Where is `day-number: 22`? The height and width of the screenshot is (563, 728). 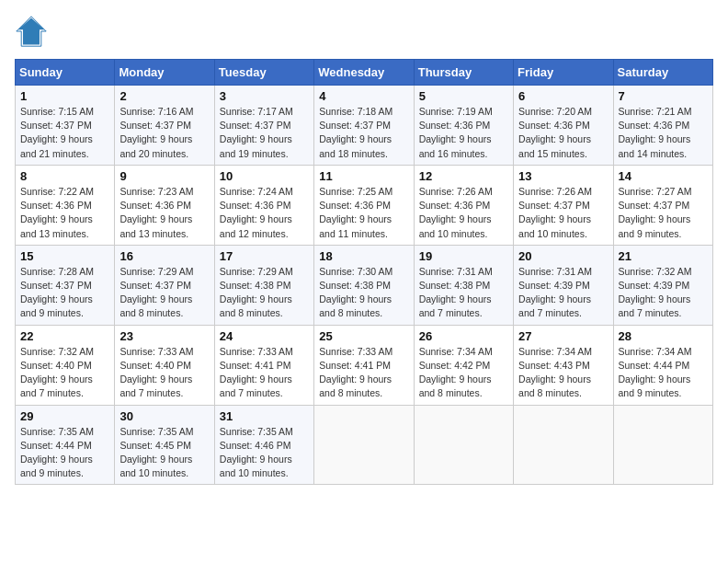 day-number: 22 is located at coordinates (64, 337).